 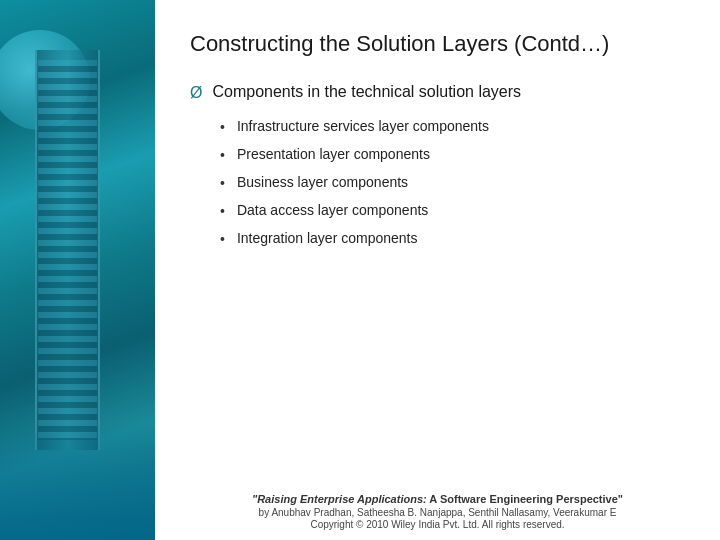 What do you see at coordinates (322, 182) in the screenshot?
I see `sub-bullet-text: Business layer components` at bounding box center [322, 182].